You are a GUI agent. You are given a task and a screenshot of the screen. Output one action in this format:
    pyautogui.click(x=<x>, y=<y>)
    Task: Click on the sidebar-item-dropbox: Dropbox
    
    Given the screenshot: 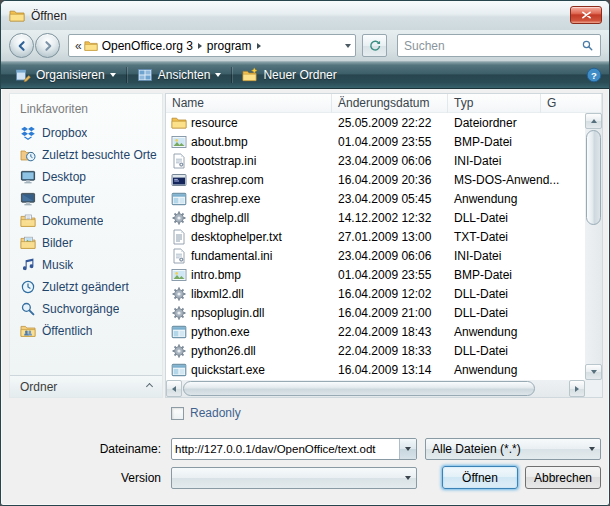 What is the action you would take?
    pyautogui.click(x=86, y=133)
    